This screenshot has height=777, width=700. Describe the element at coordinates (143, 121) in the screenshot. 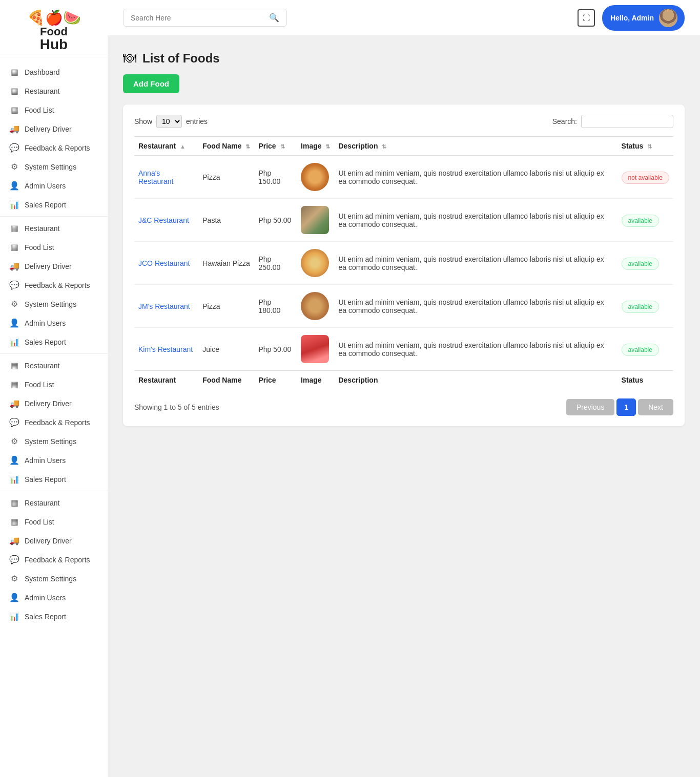

I see `show-label: Show` at that location.